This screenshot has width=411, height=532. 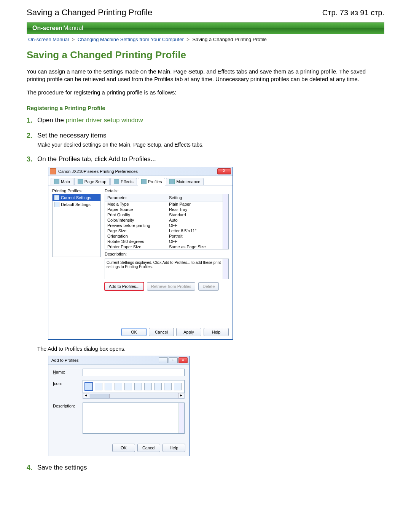 What do you see at coordinates (116, 182) in the screenshot?
I see `tab-effects-icon` at bounding box center [116, 182].